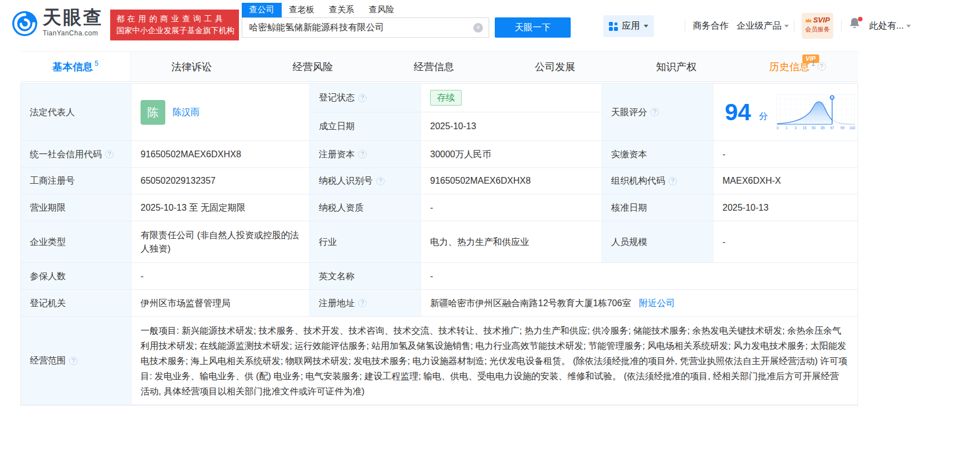 This screenshot has width=980, height=450. Describe the element at coordinates (76, 242) in the screenshot. I see `field-label-company-type: 企业类型` at that location.